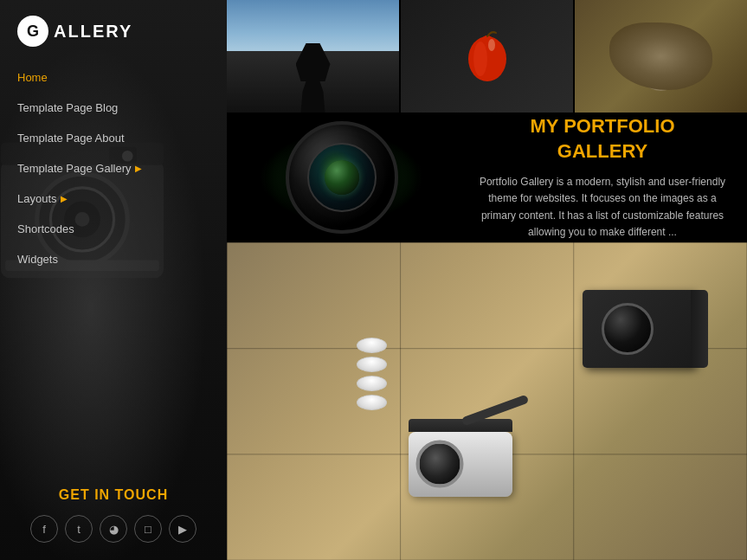  I want to click on instagram-icon: □, so click(148, 529).